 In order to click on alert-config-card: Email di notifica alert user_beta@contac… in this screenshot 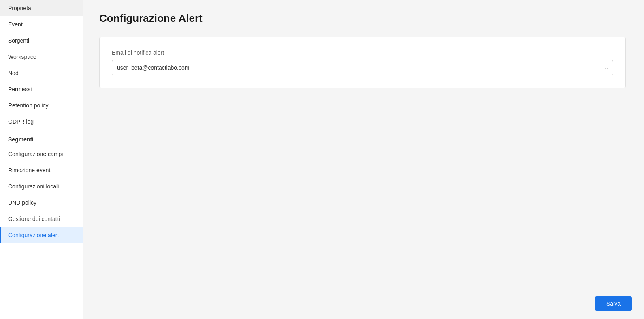, I will do `click(363, 62)`.